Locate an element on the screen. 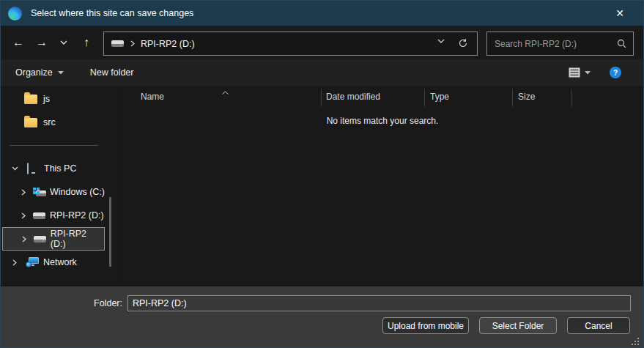 The width and height of the screenshot is (644, 348). sidebar-item-network: Network is located at coordinates (54, 262).